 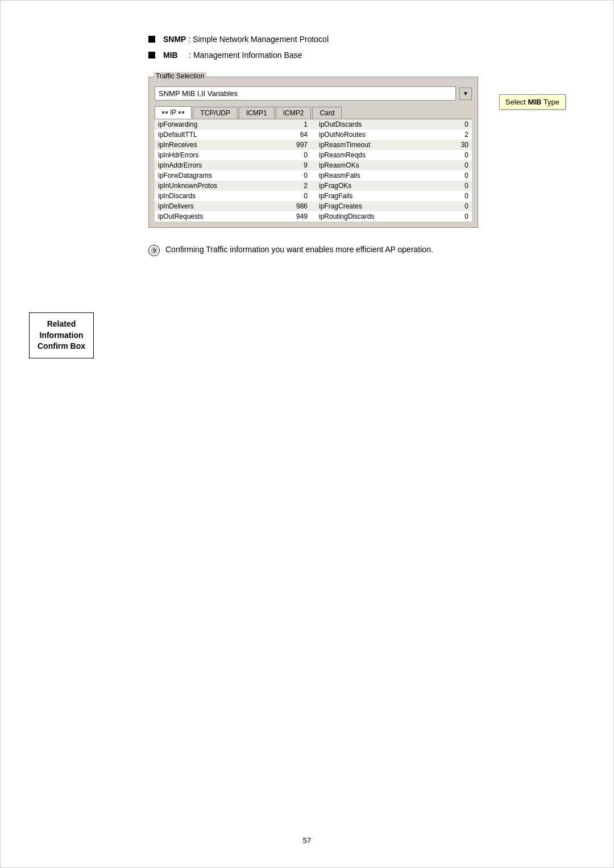 I want to click on bullet-icon-mib, so click(x=152, y=55).